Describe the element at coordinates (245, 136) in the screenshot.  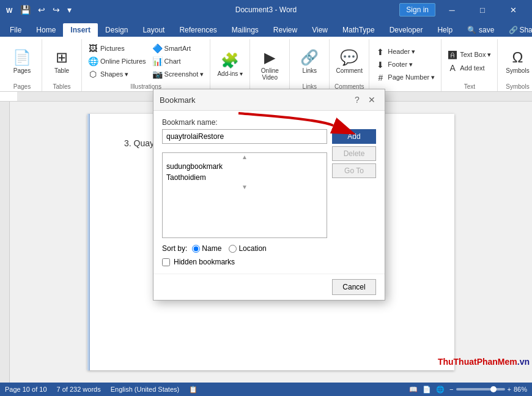
I see `bookmark-name-input` at that location.